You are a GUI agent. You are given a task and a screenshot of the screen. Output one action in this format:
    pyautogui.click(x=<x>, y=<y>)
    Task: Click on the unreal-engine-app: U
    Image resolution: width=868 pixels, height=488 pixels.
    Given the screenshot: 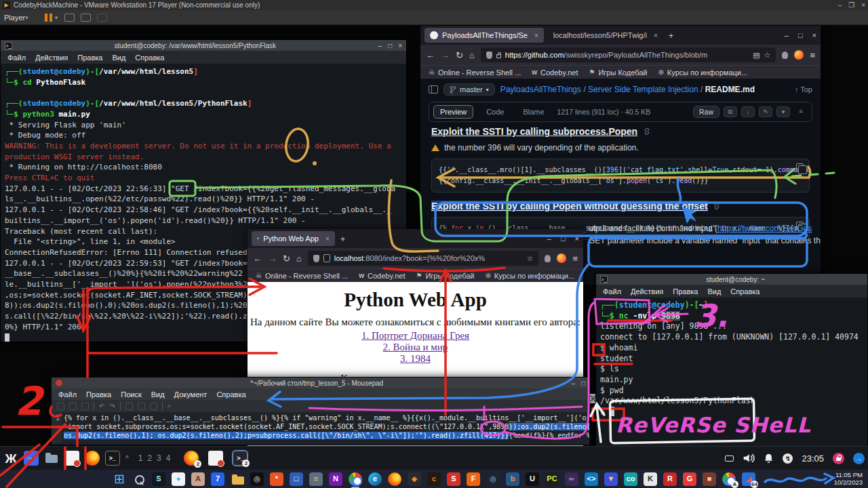 What is the action you would take?
    pyautogui.click(x=532, y=479)
    